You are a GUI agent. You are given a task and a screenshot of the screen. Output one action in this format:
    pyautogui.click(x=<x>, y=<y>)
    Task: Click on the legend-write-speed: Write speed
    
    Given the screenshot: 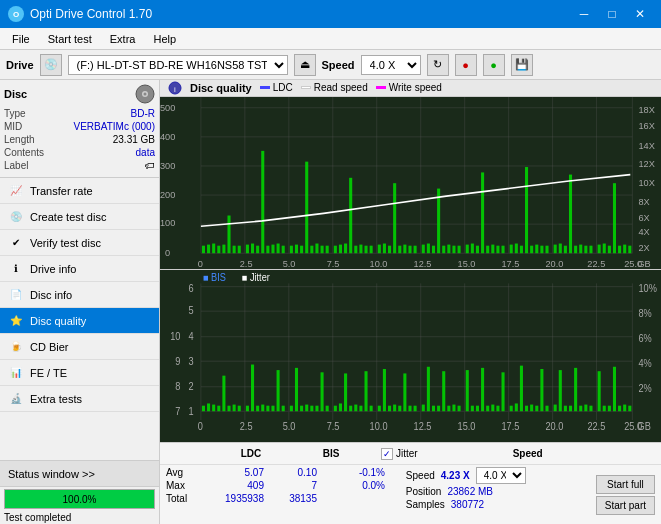 What is the action you would take?
    pyautogui.click(x=409, y=88)
    